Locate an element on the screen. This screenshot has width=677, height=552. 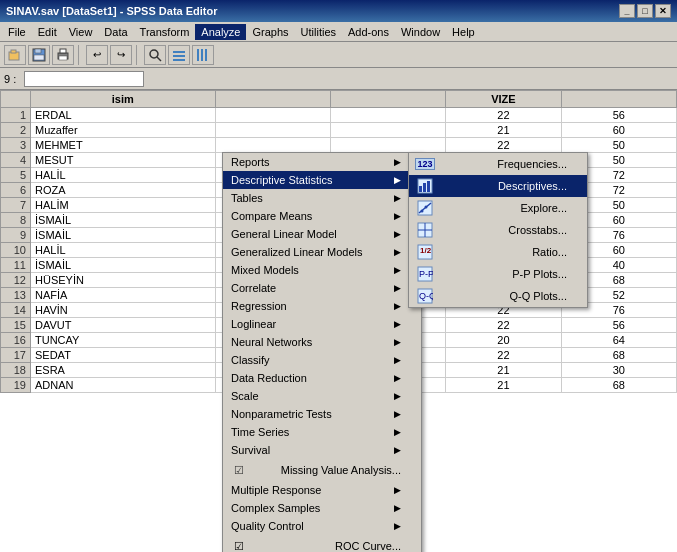
cell-name: ESRA is located at coordinates (124, 370).